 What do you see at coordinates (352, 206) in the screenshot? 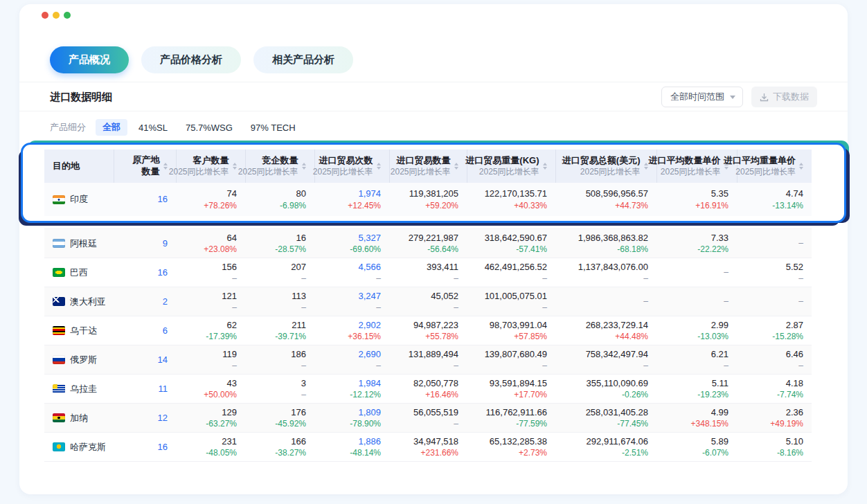
I see `growth-rate: +12.45%` at bounding box center [352, 206].